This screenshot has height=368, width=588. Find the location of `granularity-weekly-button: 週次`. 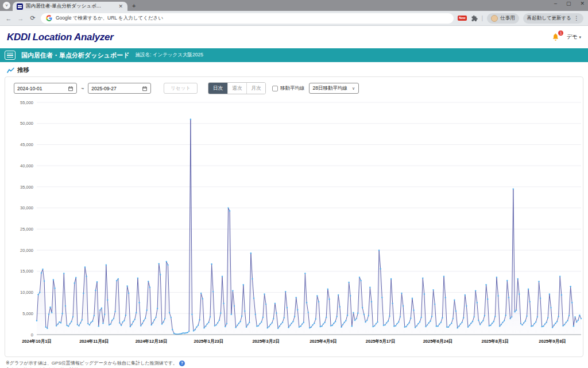

granularity-weekly-button: 週次 is located at coordinates (237, 89).